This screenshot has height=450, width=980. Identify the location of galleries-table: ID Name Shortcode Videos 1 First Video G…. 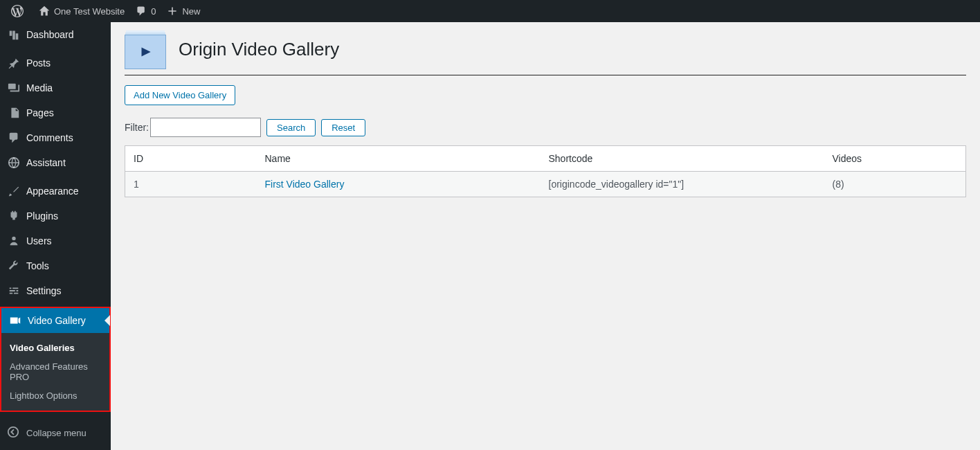
(545, 172).